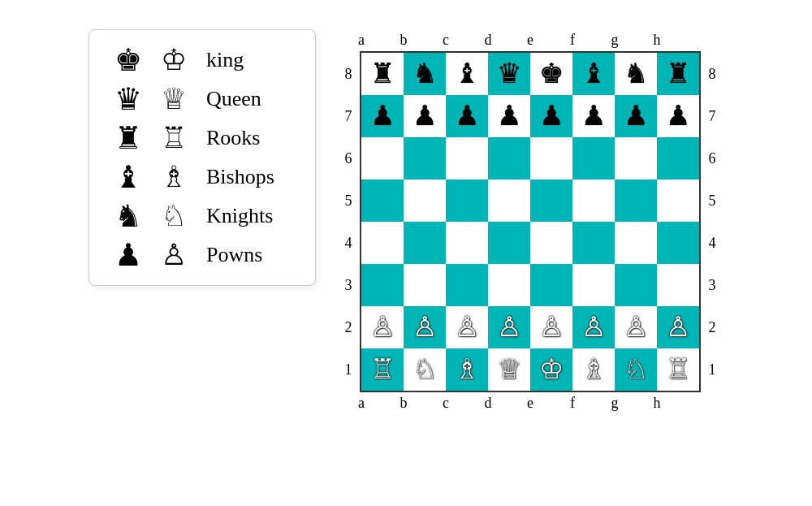  What do you see at coordinates (225, 60) in the screenshot?
I see `legend-label-text: king` at bounding box center [225, 60].